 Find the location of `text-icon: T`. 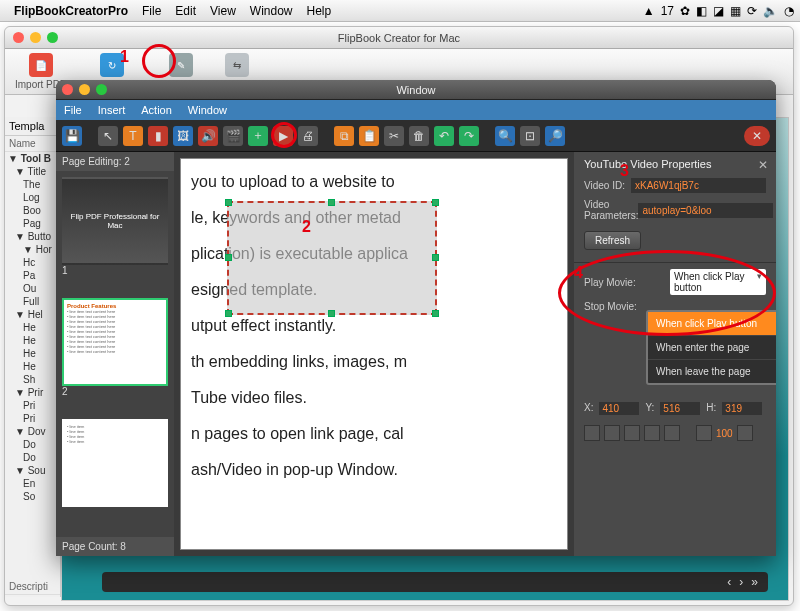

text-icon: T is located at coordinates (133, 136).